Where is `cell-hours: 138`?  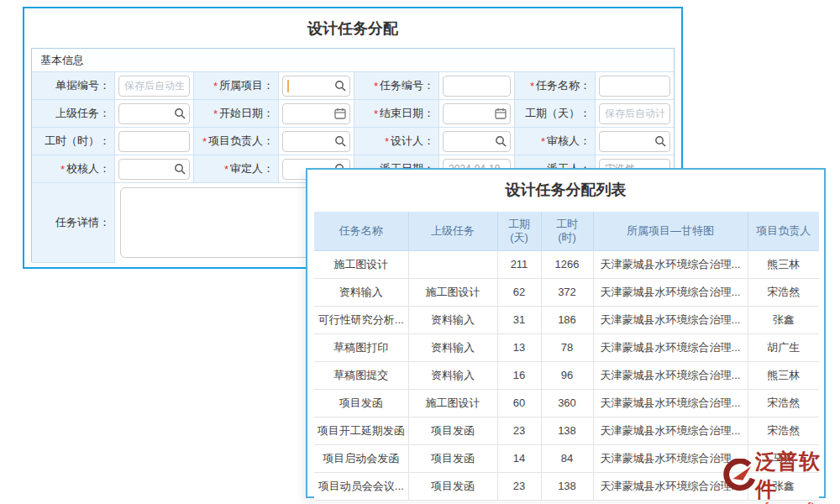 cell-hours: 138 is located at coordinates (567, 486).